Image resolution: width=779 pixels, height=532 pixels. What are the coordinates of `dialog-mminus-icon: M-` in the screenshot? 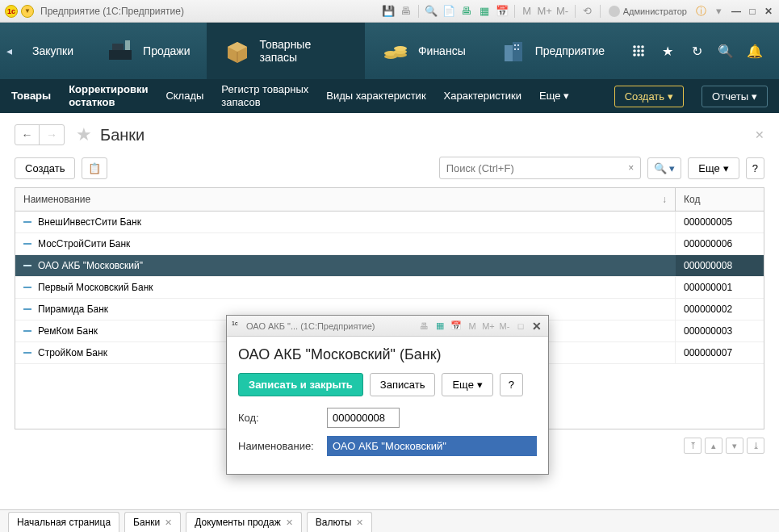 It's located at (505, 326).